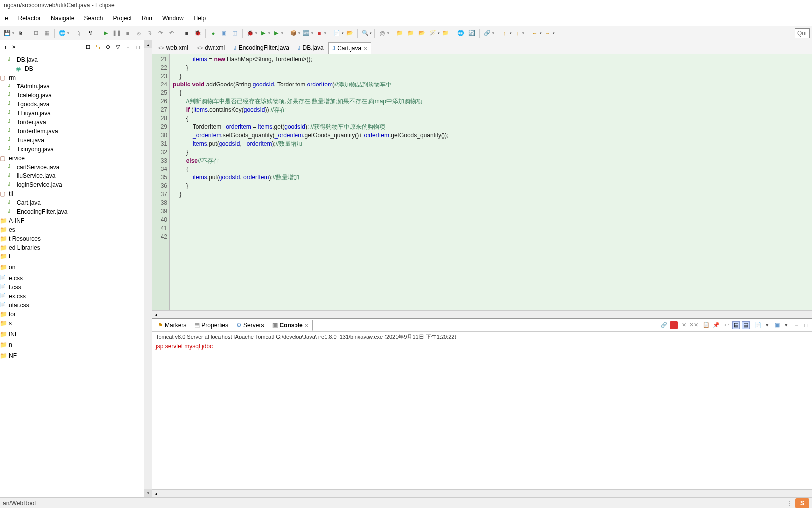 The width and height of the screenshot is (812, 508). Describe the element at coordinates (200, 18) in the screenshot. I see `menu-help: Help` at that location.